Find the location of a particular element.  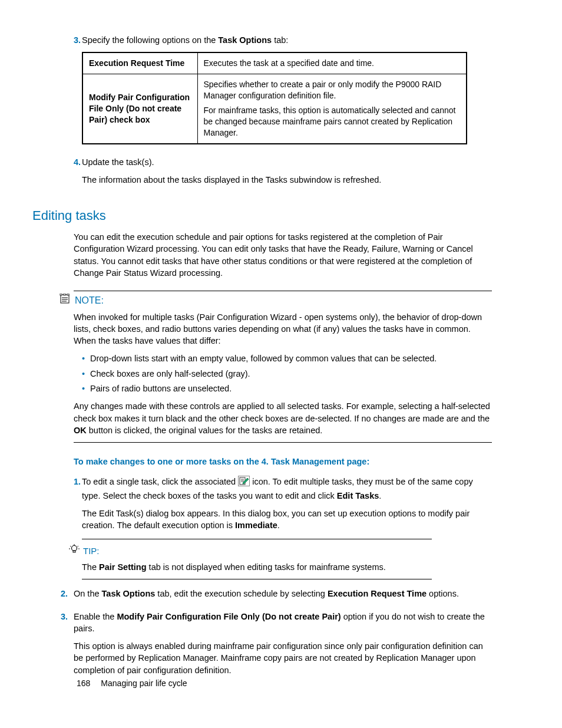

proc2-line: On the Task Options tab, edit the execut… is located at coordinates (283, 594).